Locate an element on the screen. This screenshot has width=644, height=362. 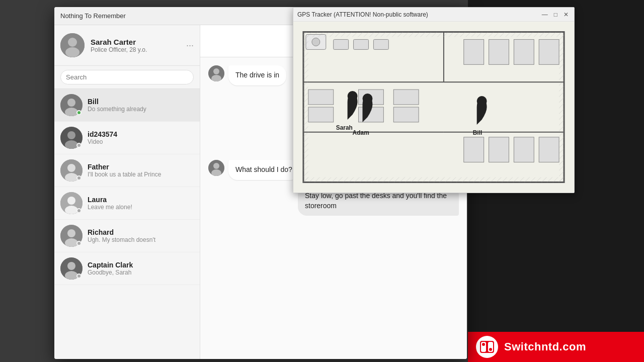
father-preview: I'll book us a table at Prince is located at coordinates (141, 174).